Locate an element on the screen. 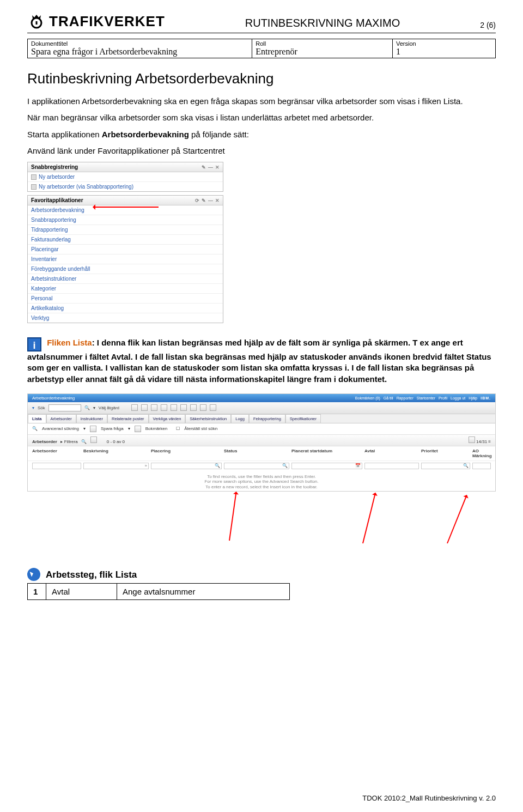 The height and width of the screenshot is (812, 523). col-status: Status is located at coordinates (257, 453).